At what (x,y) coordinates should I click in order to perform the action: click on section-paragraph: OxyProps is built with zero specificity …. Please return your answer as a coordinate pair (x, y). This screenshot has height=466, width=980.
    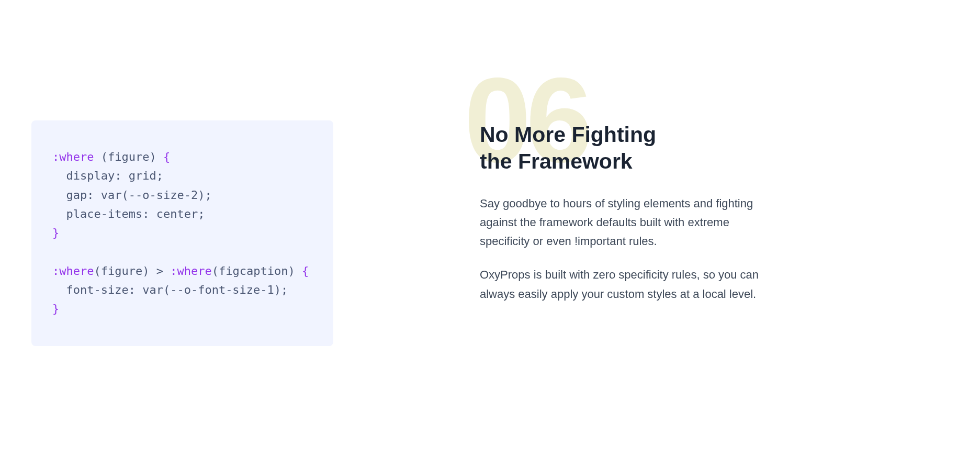
    Looking at the image, I should click on (626, 285).